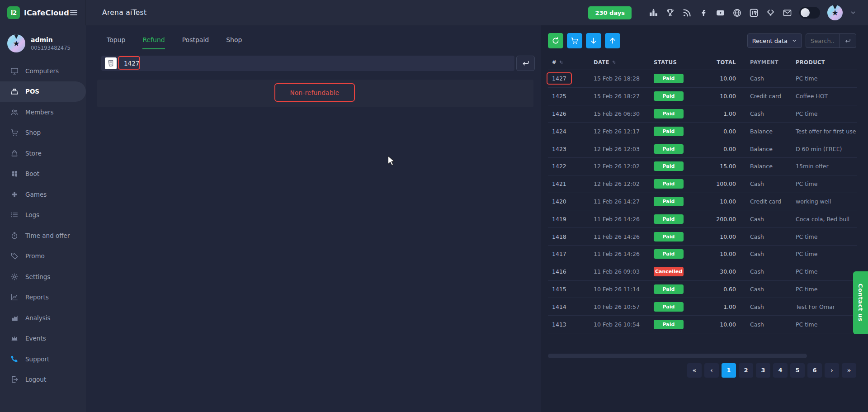 This screenshot has width=868, height=412. What do you see at coordinates (703, 114) in the screenshot?
I see `table-row: 1426 15 Feb 26 06:30 Paid 1.00 Cash PC t…` at bounding box center [703, 114].